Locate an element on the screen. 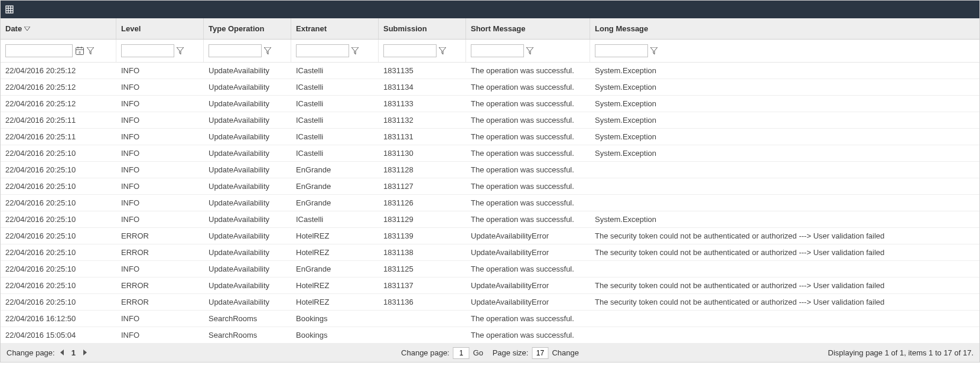 The height and width of the screenshot is (382, 980). cell-long: The security token could not be authenti… is located at coordinates (784, 253).